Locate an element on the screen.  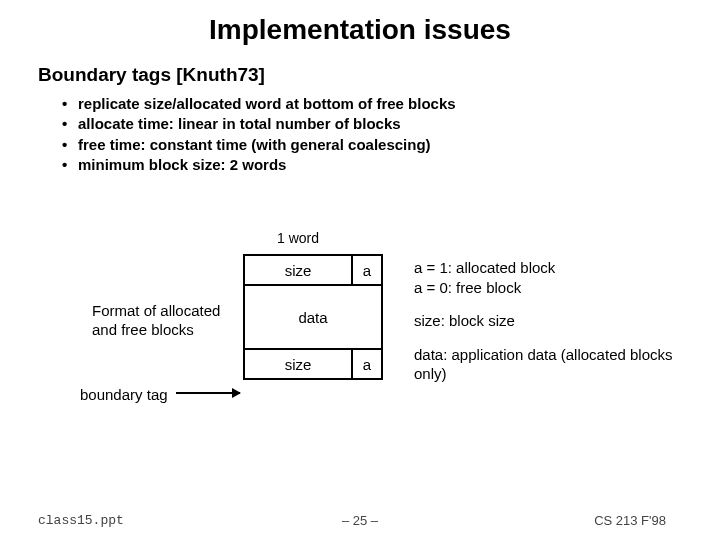
bullet-item: free time: constant time (with general c… is located at coordinates (391, 145).